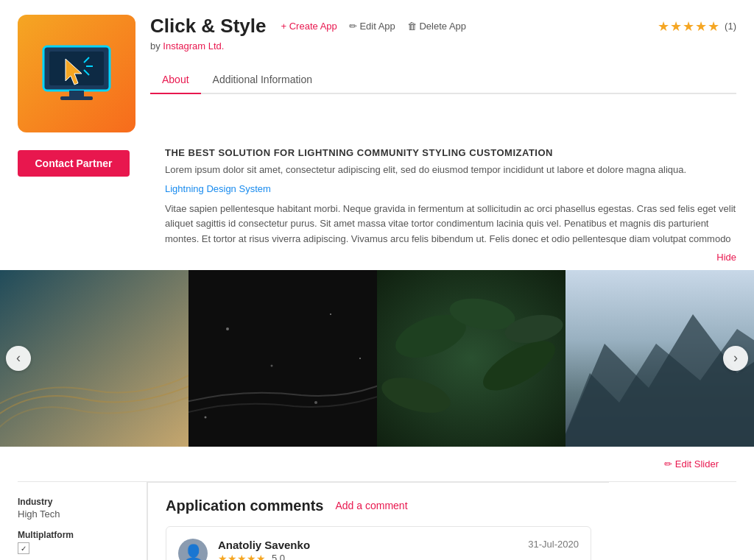 Image resolution: width=754 pixels, height=560 pixels. What do you see at coordinates (74, 535) in the screenshot?
I see `multiplatform-label: Multiplatform` at bounding box center [74, 535].